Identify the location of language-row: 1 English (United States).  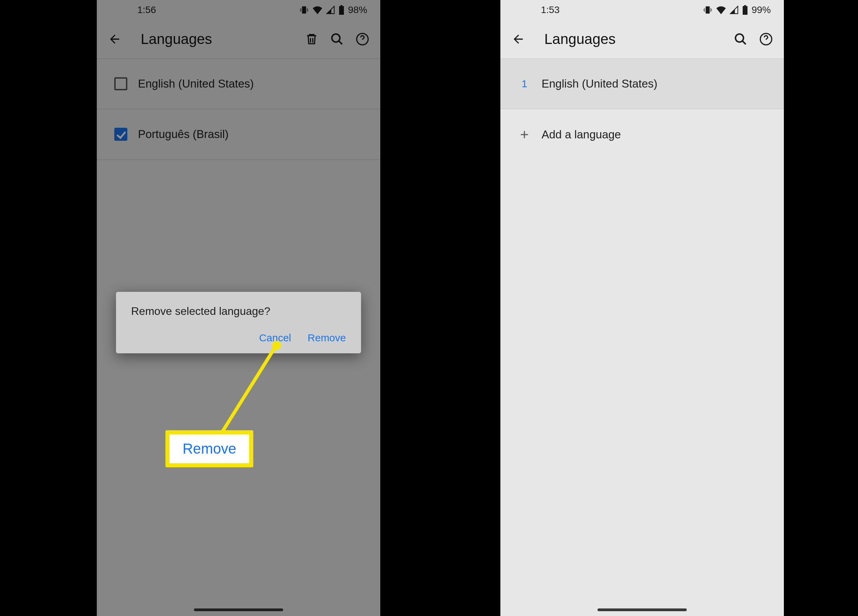
(642, 84).